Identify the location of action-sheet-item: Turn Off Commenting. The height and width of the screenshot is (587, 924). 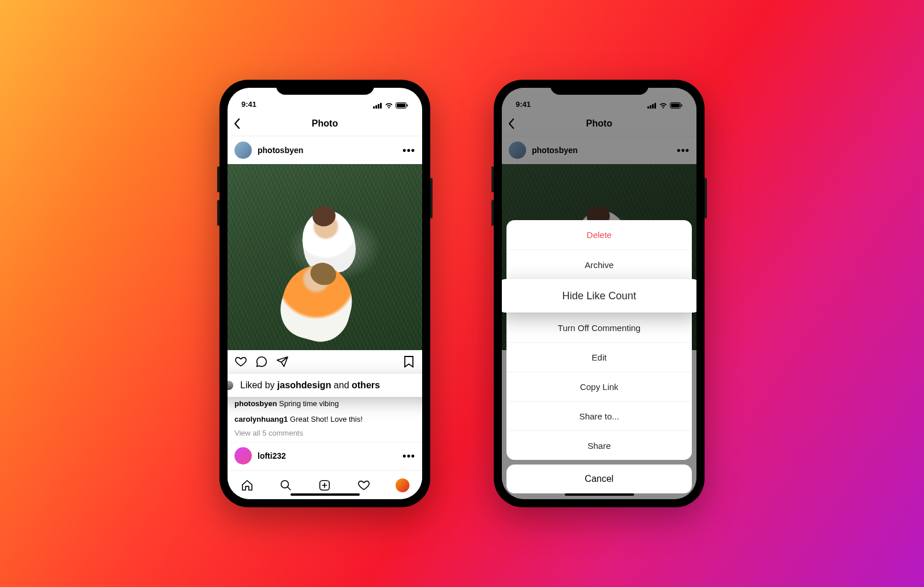
(599, 327).